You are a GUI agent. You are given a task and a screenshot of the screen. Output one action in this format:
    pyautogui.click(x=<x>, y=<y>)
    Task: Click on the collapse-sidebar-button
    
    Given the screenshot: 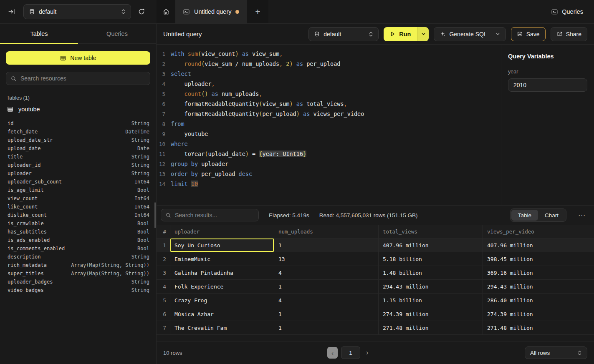 What is the action you would take?
    pyautogui.click(x=12, y=12)
    